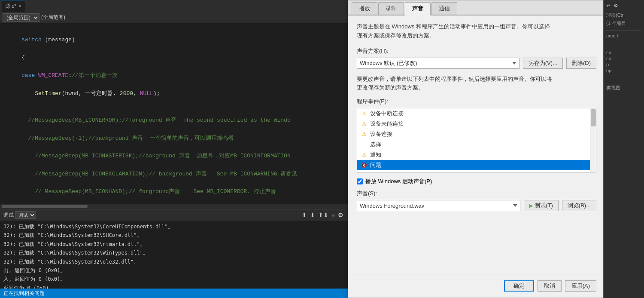 Image resolution: width=644 pixels, height=298 pixels. What do you see at coordinates (477, 140) in the screenshot?
I see `events-list: 设备中断连接 设备未能连接 设备连接 选择 通知` at bounding box center [477, 140].